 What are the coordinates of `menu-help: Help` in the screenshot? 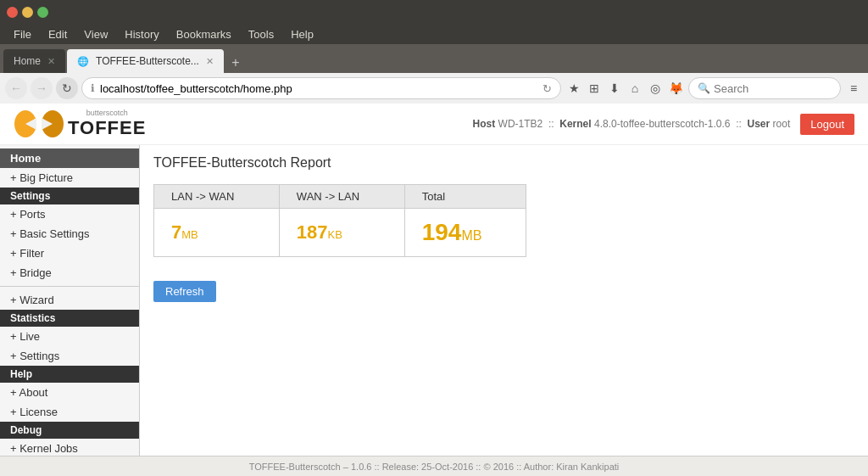 It's located at (302, 34).